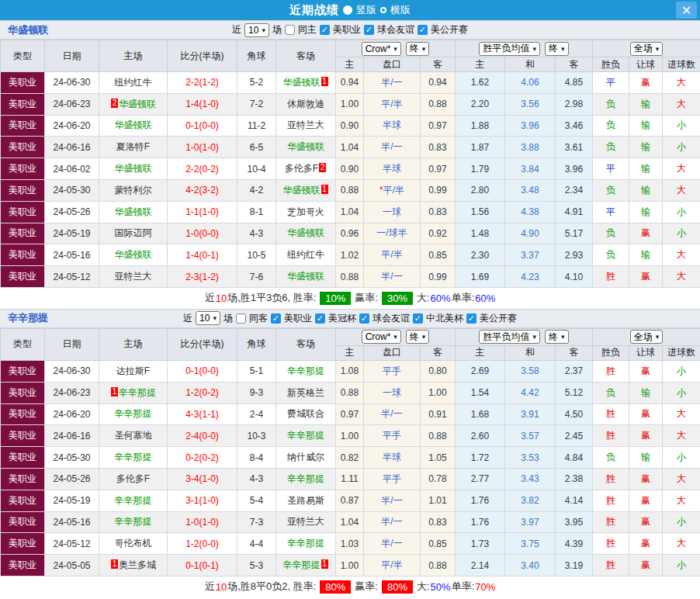 This screenshot has width=700, height=599. Describe the element at coordinates (438, 566) in the screenshot. I see `away-odds-cell: 0.88` at that location.